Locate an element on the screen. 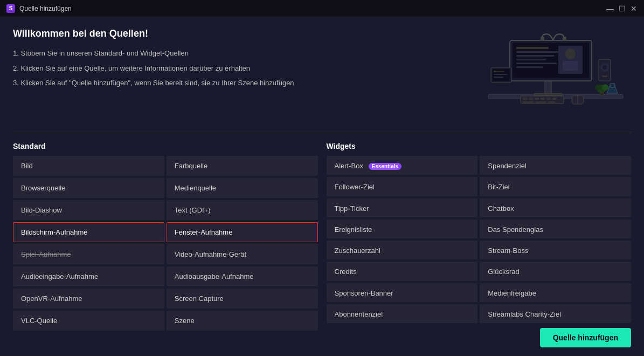 The image size is (644, 356). item-glucksrad: Glücksrad is located at coordinates (555, 271).